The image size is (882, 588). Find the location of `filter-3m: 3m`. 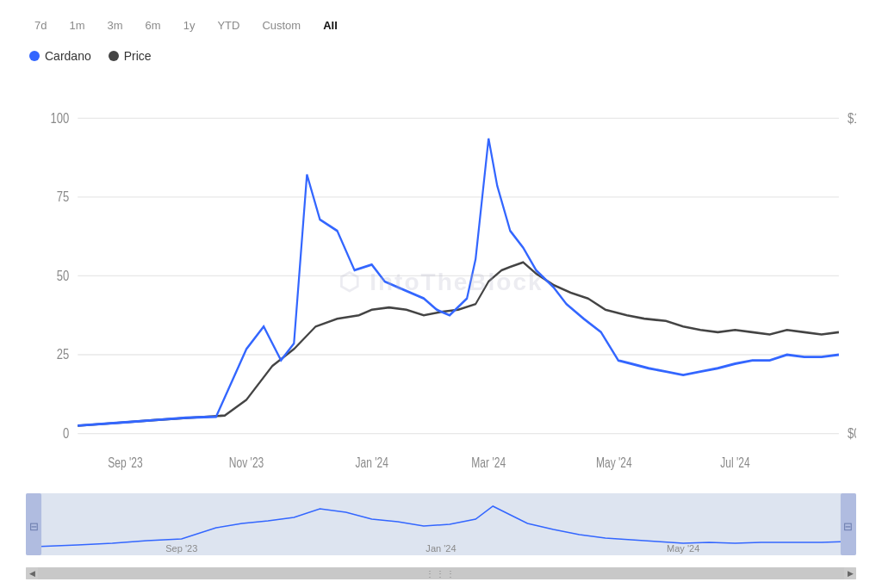

filter-3m: 3m is located at coordinates (115, 26).